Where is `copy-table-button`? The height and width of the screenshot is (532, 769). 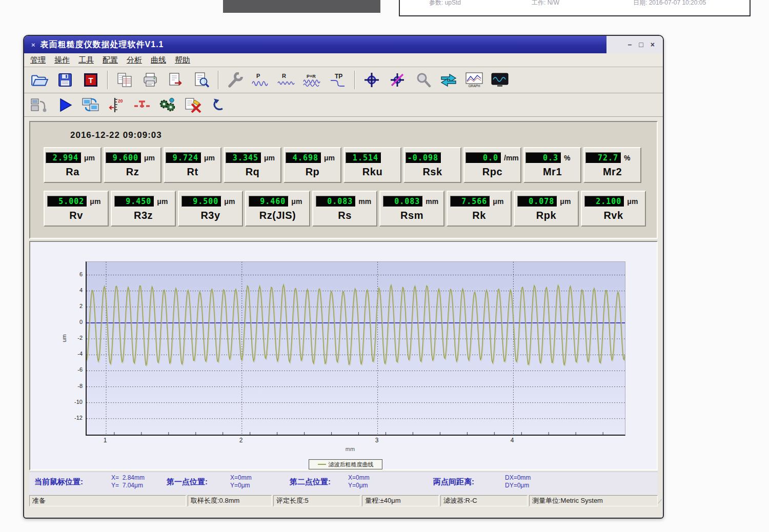
copy-table-button is located at coordinates (125, 80).